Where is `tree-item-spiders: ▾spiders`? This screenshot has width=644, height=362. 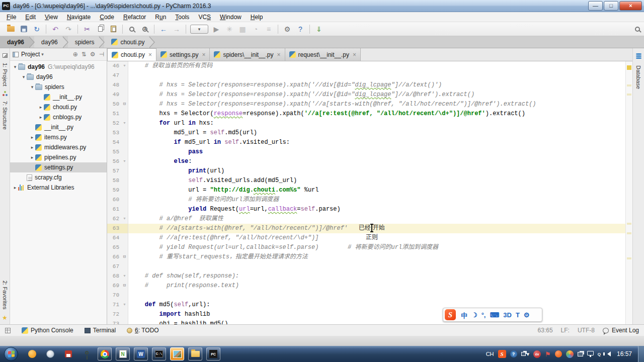
tree-item-spiders: ▾spiders is located at coordinates (58, 87).